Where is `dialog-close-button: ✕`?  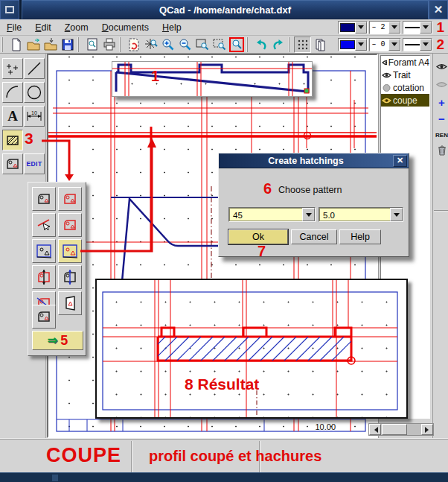
dialog-close-button: ✕ is located at coordinates (400, 161).